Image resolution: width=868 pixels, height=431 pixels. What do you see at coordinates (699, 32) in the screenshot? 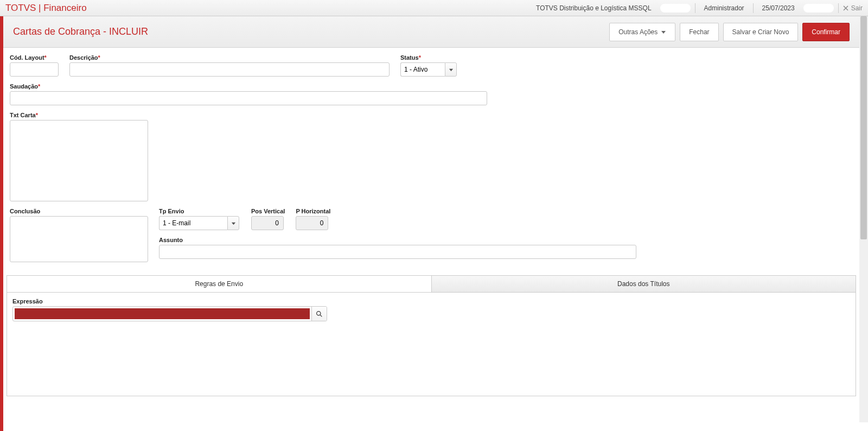
I see `close-label: Fechar` at bounding box center [699, 32].